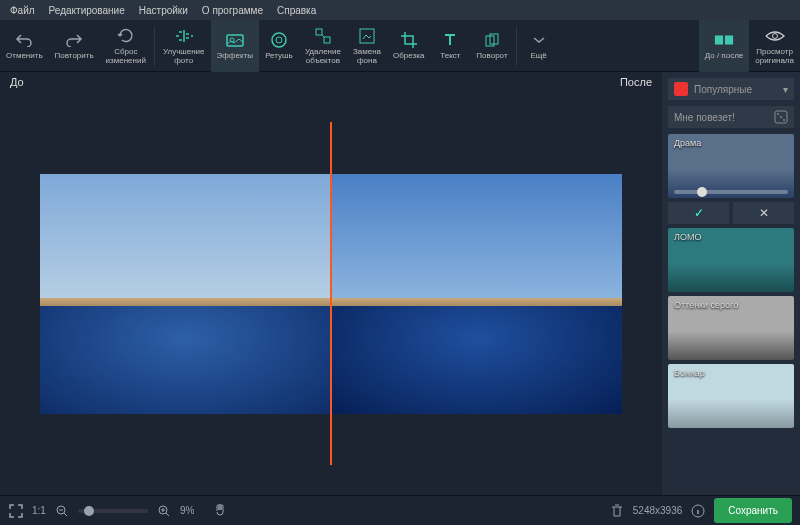  I want to click on text-button: Текст, so click(450, 46).